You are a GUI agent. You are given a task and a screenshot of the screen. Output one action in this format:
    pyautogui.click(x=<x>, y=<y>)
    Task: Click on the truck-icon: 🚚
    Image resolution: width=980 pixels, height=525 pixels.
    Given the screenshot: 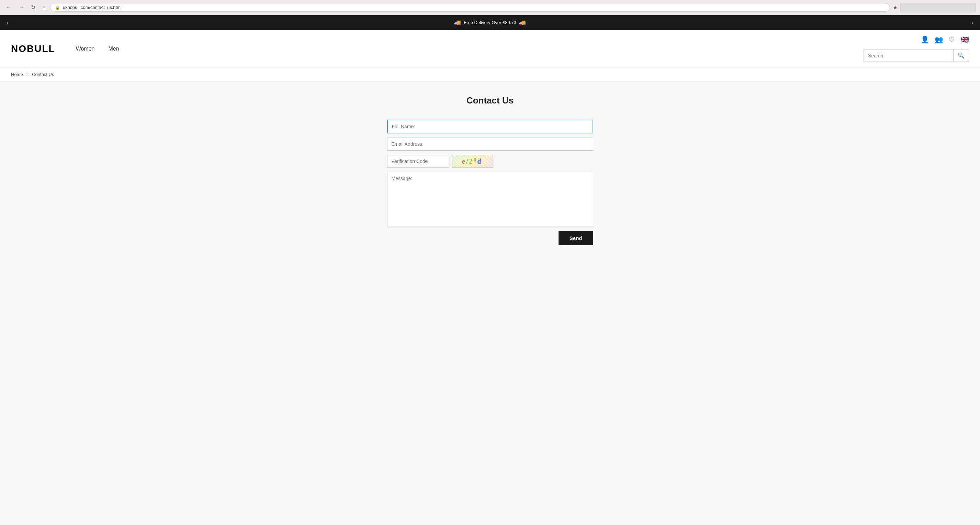 What is the action you would take?
    pyautogui.click(x=458, y=23)
    